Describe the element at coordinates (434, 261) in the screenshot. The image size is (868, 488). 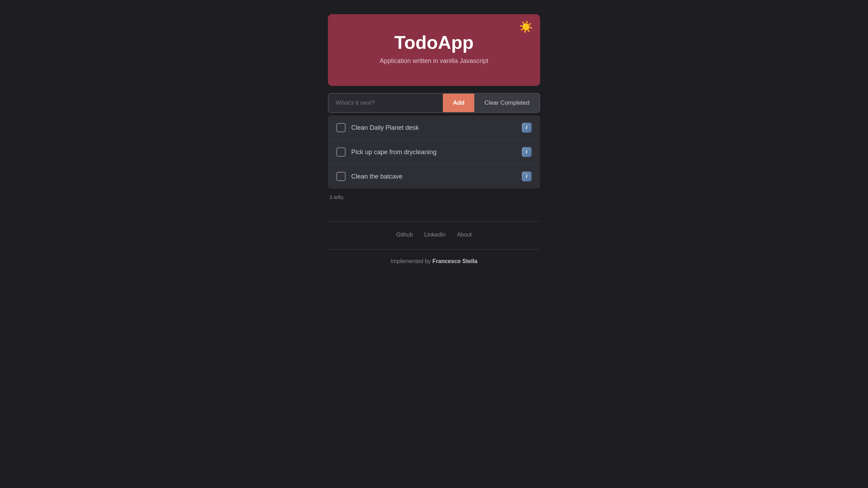
I see `footer-credit: Implemented by Francesco Stella` at that location.